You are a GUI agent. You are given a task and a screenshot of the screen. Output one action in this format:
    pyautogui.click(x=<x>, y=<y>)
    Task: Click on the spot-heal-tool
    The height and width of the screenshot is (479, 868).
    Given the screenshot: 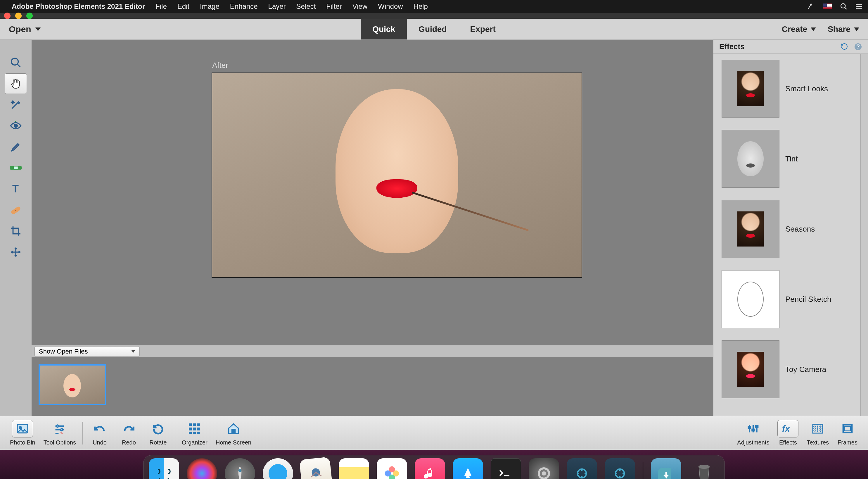 What is the action you would take?
    pyautogui.click(x=16, y=210)
    